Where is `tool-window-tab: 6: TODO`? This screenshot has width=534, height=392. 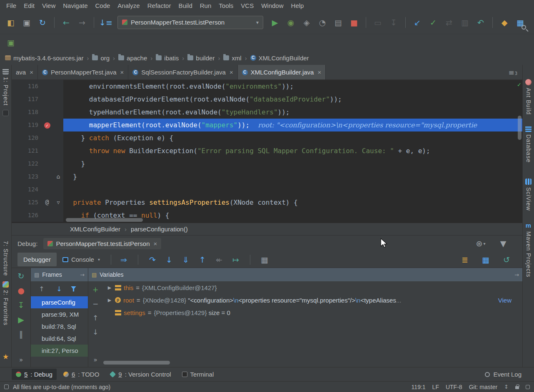
tool-window-tab: 6: TODO is located at coordinates (81, 375).